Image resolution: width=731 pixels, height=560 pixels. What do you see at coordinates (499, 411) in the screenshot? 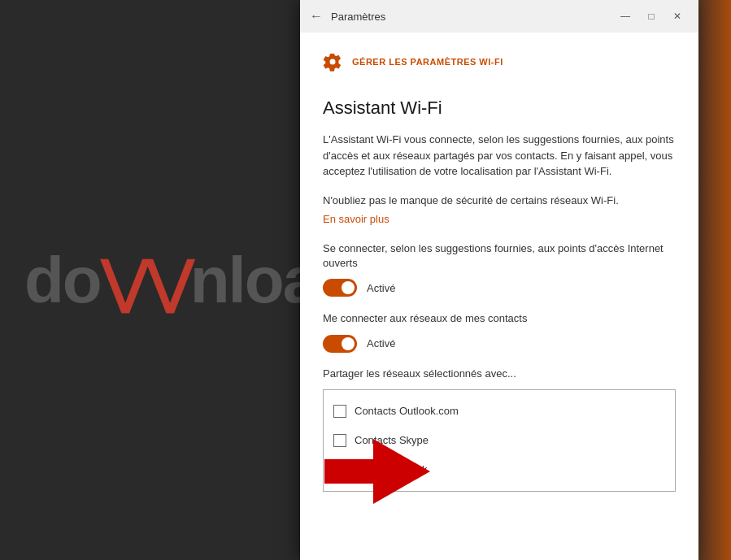
I see `list-item: Contacts Outlook.com` at bounding box center [499, 411].